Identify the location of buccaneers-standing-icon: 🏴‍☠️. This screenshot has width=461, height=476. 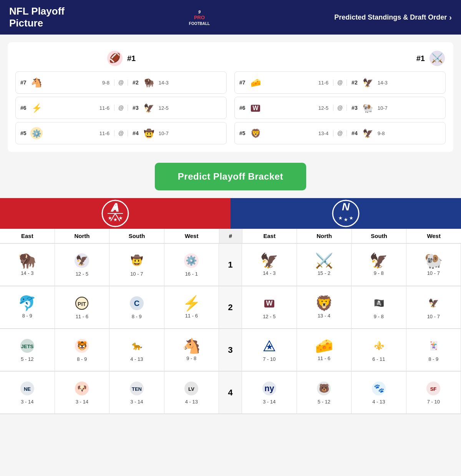
(379, 303).